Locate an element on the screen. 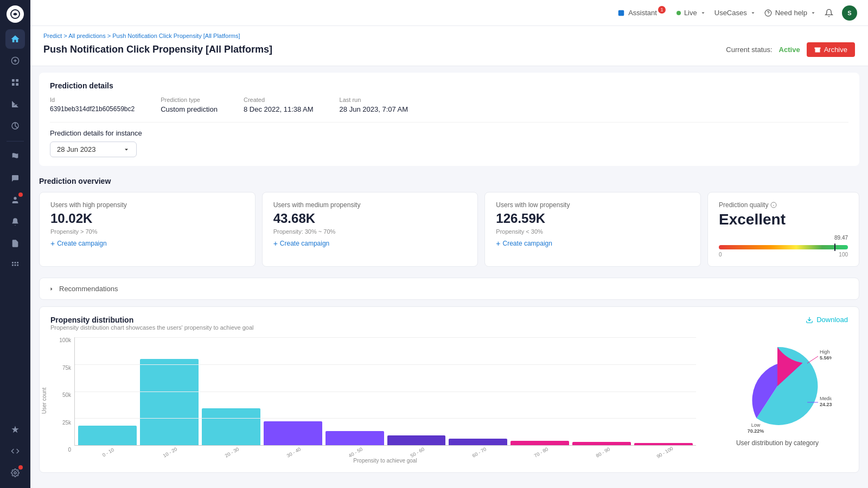 The image size is (868, 488). detail-created: Created 8 Dec 2022, 11:38 AM is located at coordinates (279, 105).